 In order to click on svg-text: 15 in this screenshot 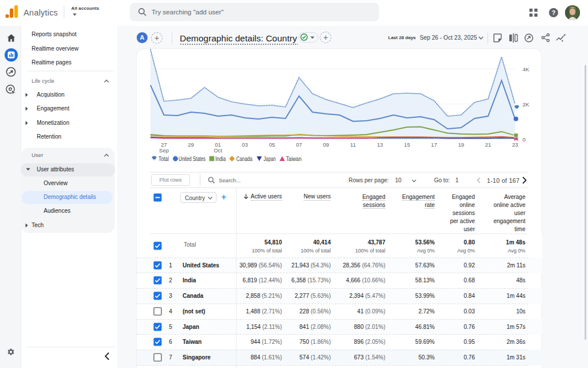, I will do `click(408, 145)`.